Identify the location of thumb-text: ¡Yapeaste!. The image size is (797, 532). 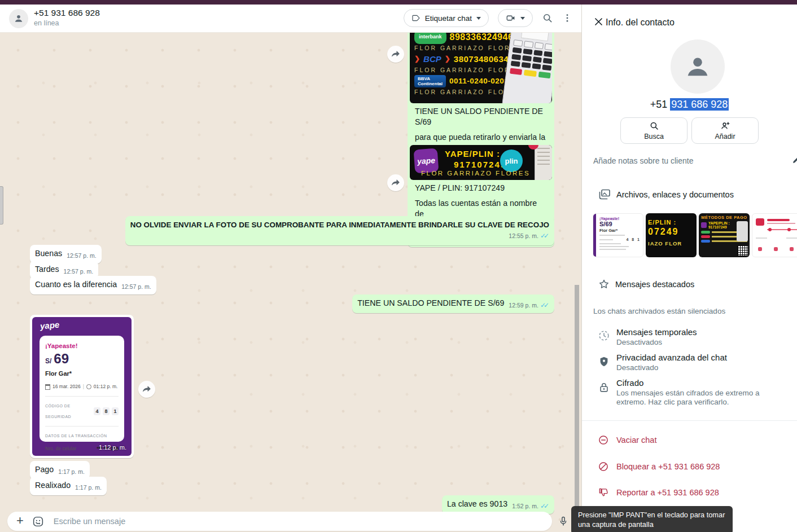
(620, 219).